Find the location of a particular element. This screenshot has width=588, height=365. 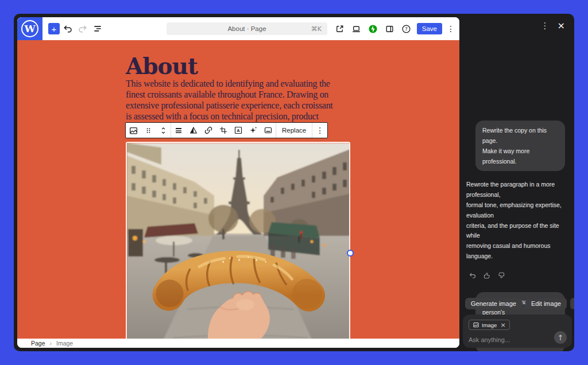

chat-input-box: Image × ↑ is located at coordinates (517, 331).